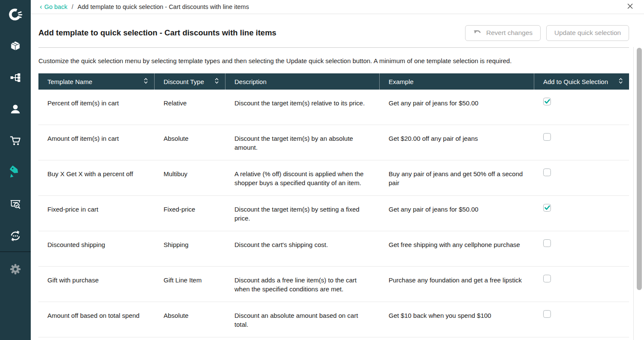 This screenshot has width=644, height=340. I want to click on topbar: ‹ Go back / Add template to quick select…, so click(337, 7).